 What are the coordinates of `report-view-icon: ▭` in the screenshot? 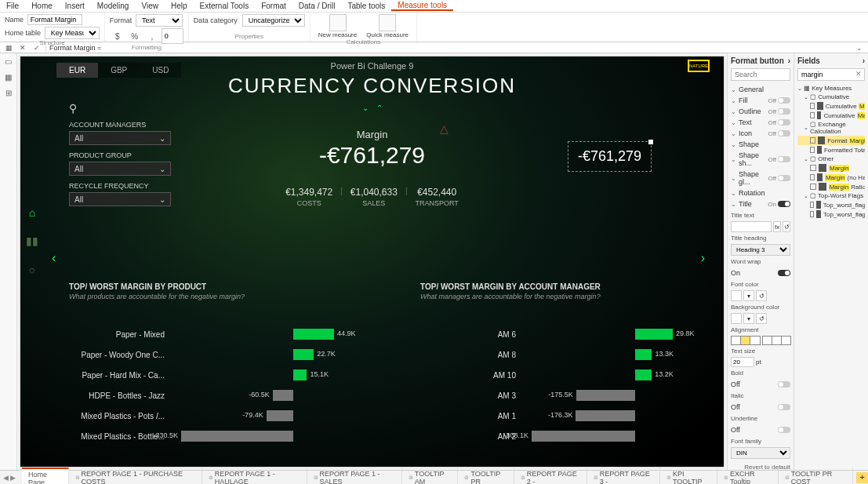 It's located at (9, 61).